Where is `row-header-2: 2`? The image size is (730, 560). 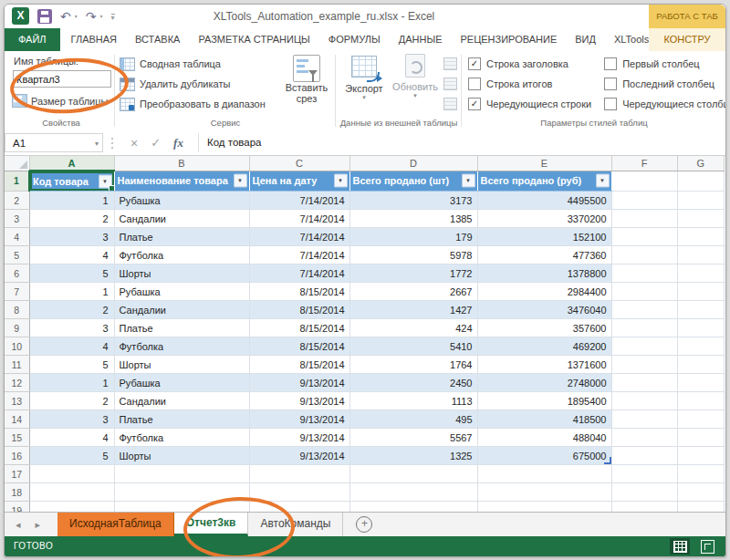 row-header-2: 2 is located at coordinates (16, 201).